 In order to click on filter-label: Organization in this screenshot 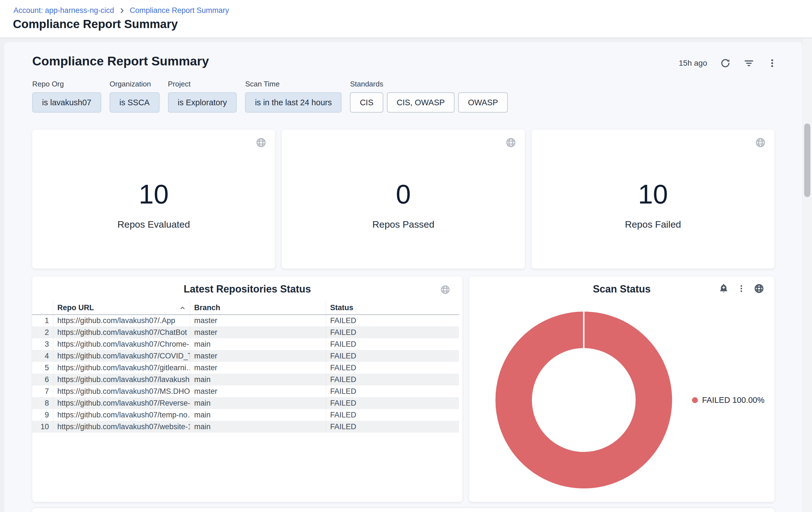, I will do `click(135, 84)`.